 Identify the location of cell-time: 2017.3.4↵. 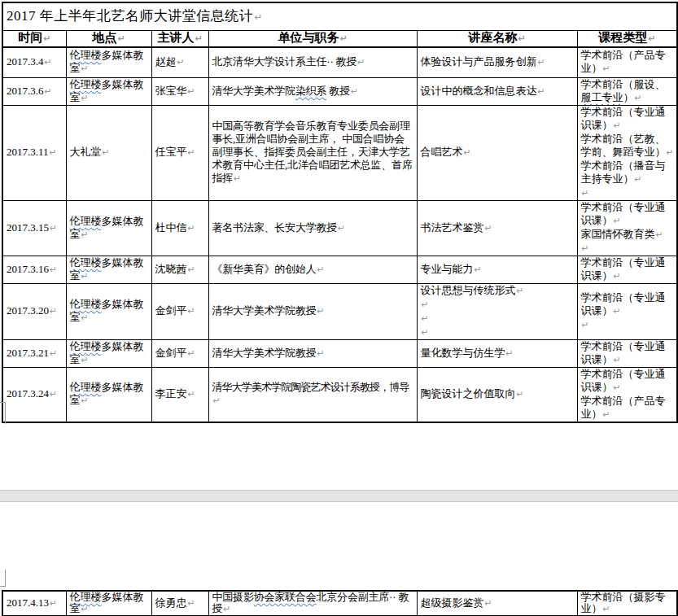
(34, 62).